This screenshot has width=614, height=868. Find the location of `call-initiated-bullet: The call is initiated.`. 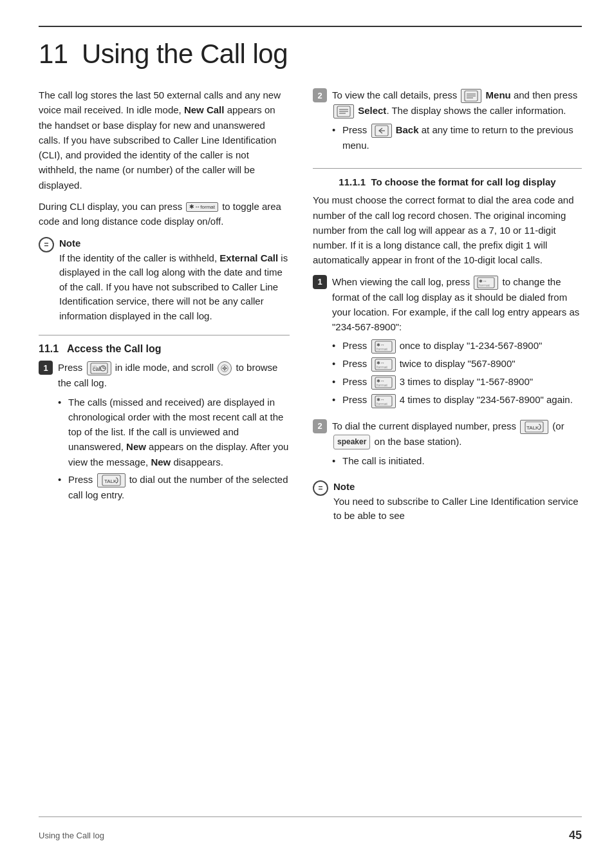

call-initiated-bullet: The call is initiated. is located at coordinates (457, 461).